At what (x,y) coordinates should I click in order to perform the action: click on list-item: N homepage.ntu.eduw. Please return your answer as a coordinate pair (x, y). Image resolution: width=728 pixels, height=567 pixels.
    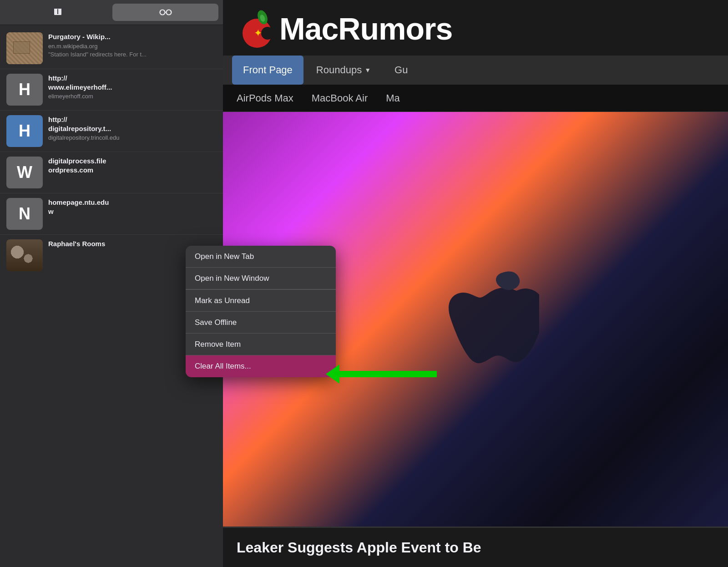
    Looking at the image, I should click on (111, 214).